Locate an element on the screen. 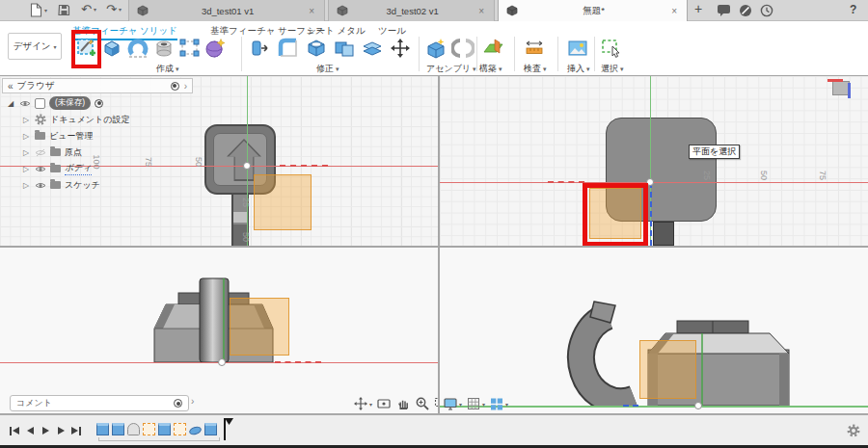  combine-icon is located at coordinates (344, 48).